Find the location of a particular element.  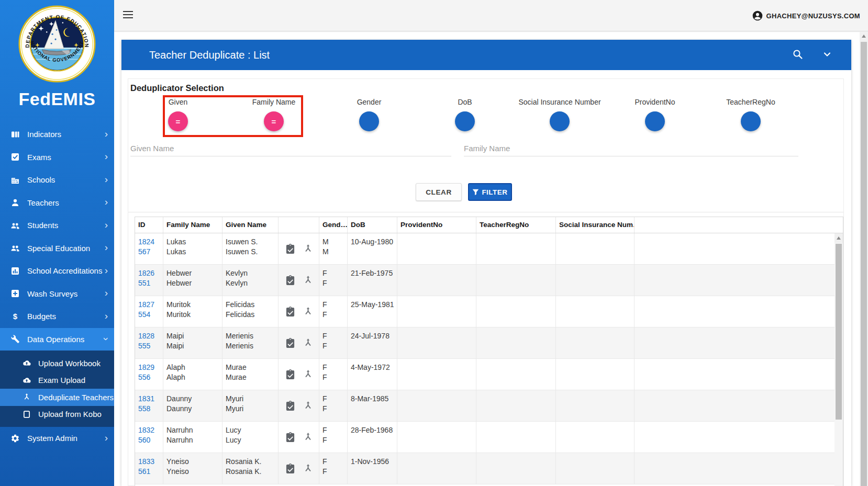

id-link: 561 is located at coordinates (150, 472).